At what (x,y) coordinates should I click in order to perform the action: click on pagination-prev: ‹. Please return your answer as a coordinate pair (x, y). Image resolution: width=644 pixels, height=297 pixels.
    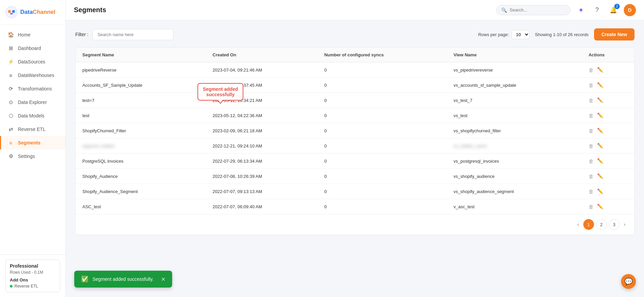
    Looking at the image, I should click on (578, 224).